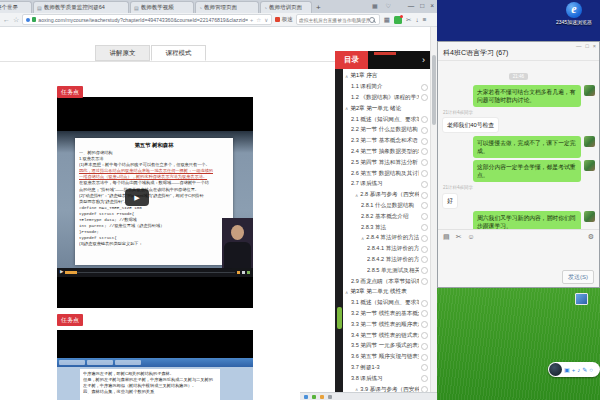 This screenshot has height=400, width=600. Describe the element at coordinates (393, 260) in the screenshot. I see `toc-item-label: 2.8.4.2 算法评价的方法（2）` at that location.